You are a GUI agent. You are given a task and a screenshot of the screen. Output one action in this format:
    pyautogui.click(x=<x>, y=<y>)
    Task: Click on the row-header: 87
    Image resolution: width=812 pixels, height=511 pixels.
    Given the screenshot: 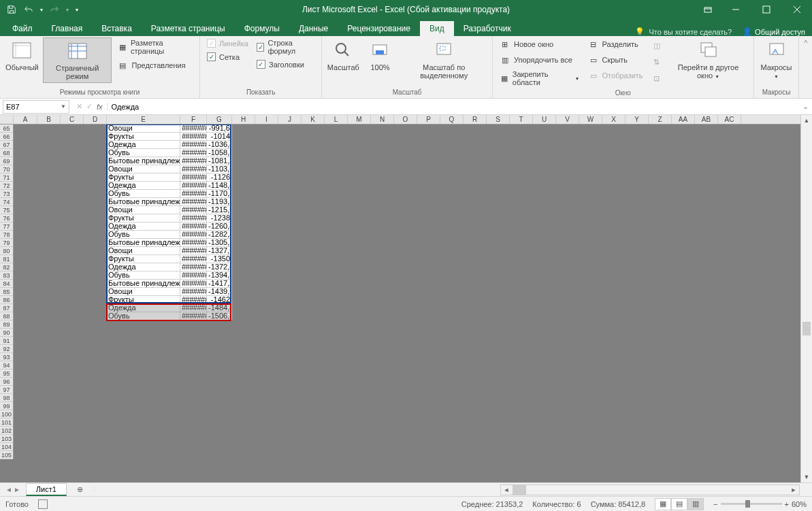 What is the action you would take?
    pyautogui.click(x=7, y=308)
    